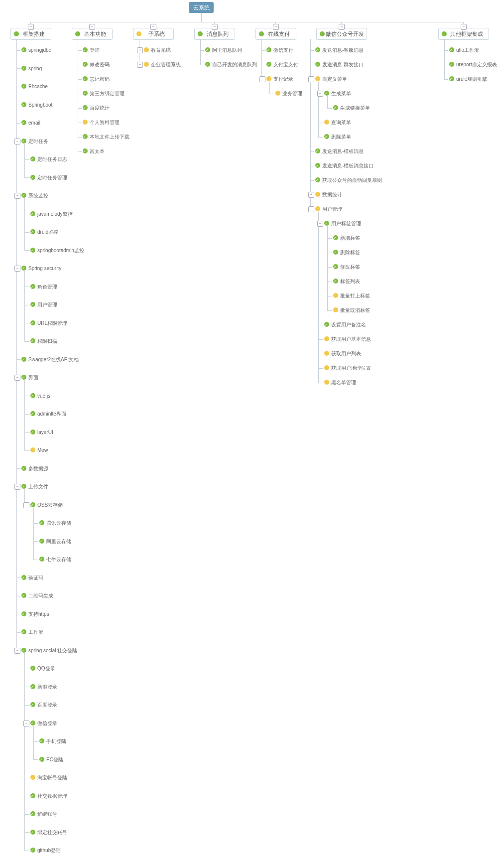  I want to click on tree-node: 七牛云存储, so click(55, 560).